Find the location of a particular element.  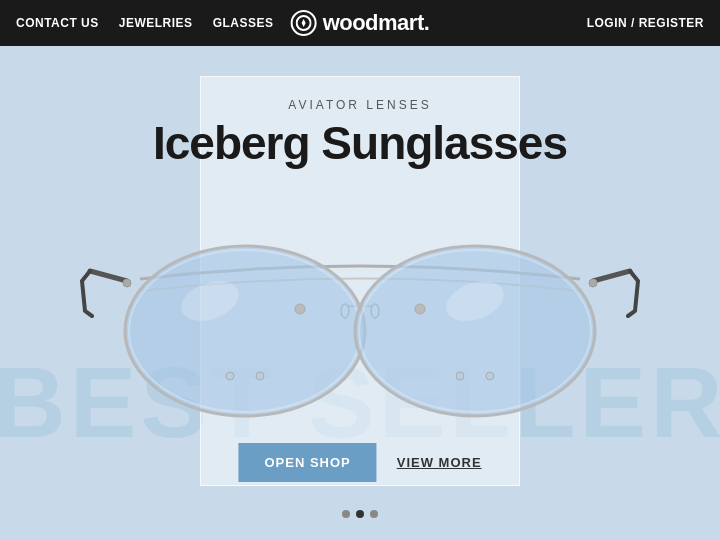

nav-left: CONTACT US JEWELRIES GLASSES is located at coordinates (145, 23).